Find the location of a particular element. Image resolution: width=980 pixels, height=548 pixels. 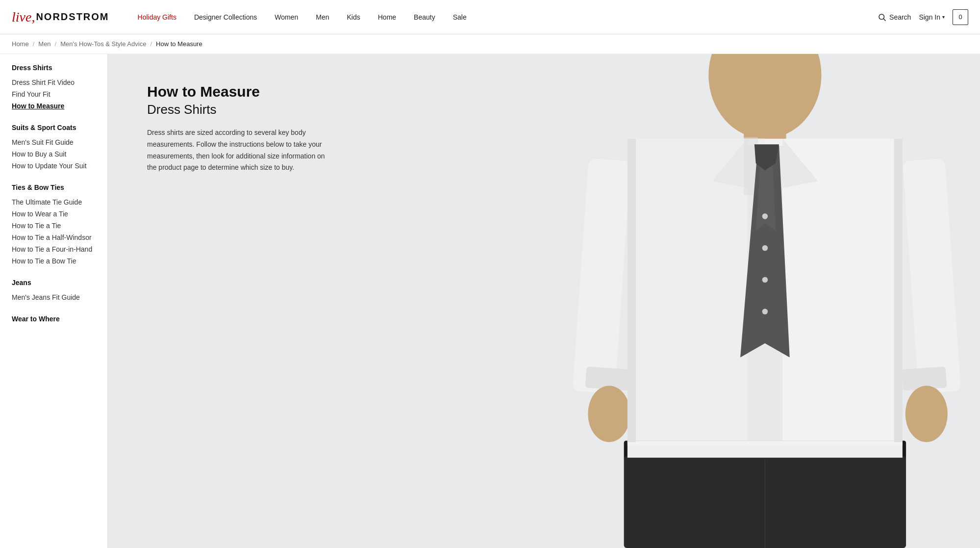

signin-label: Sign In is located at coordinates (930, 17).